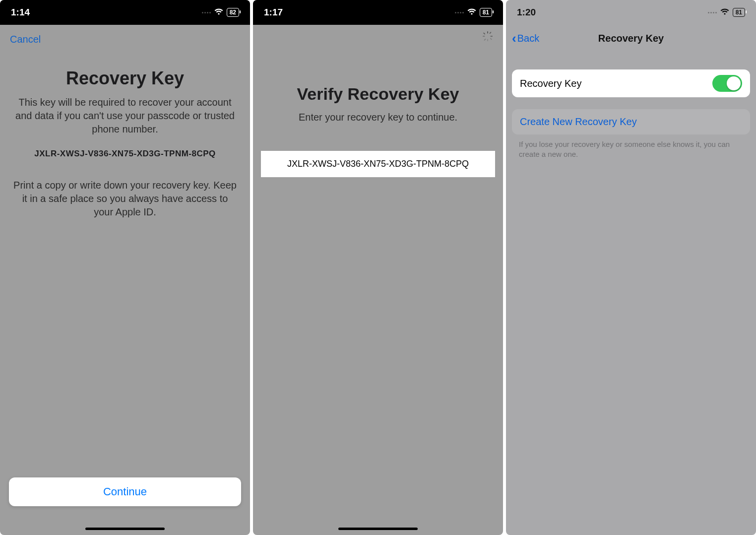 The height and width of the screenshot is (535, 756). I want to click on recovery-key-text: JXLR-XWSJ-V836-XN75-XD3G-TPNM-8CPQ, so click(125, 154).